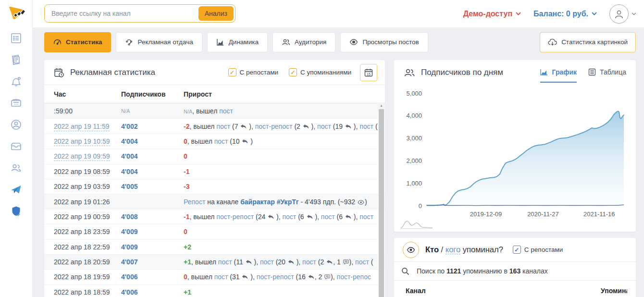  I want to click on ad-stats-title: Рекламная статистика, so click(112, 73).